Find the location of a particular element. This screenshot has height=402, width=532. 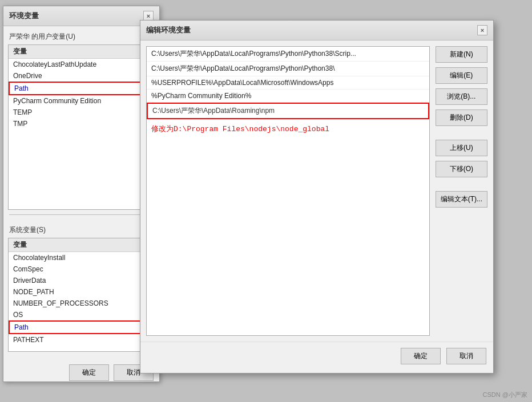

annotation-text: 修改为D:\Program Files\nodejs\node_global is located at coordinates (288, 129).